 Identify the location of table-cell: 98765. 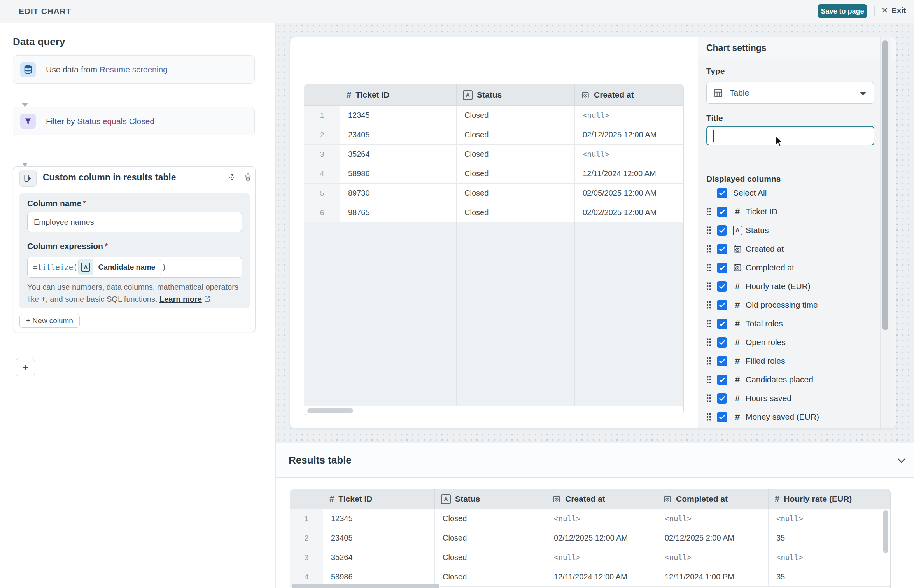
(398, 213).